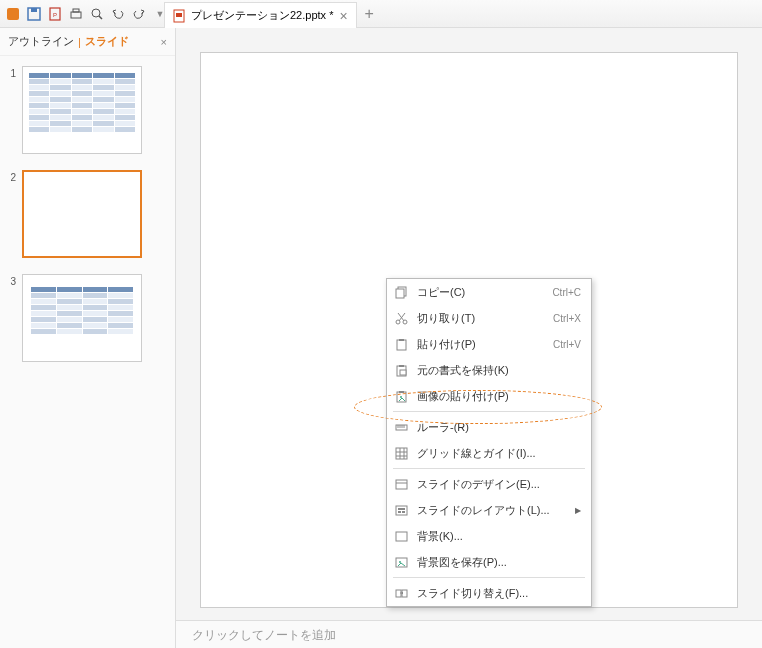 The width and height of the screenshot is (762, 648). What do you see at coordinates (480, 292) in the screenshot?
I see `menu-label: コピー(C)` at bounding box center [480, 292].